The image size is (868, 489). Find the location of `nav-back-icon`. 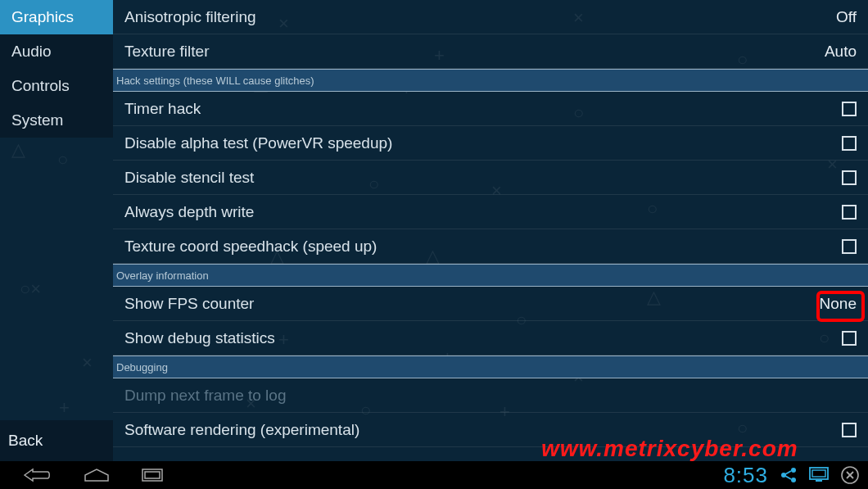

nav-back-icon is located at coordinates (38, 475).